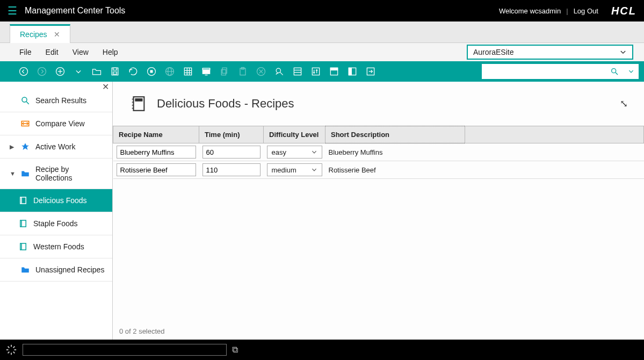 This screenshot has width=644, height=360. Describe the element at coordinates (614, 71) in the screenshot. I see `search-button` at that location.